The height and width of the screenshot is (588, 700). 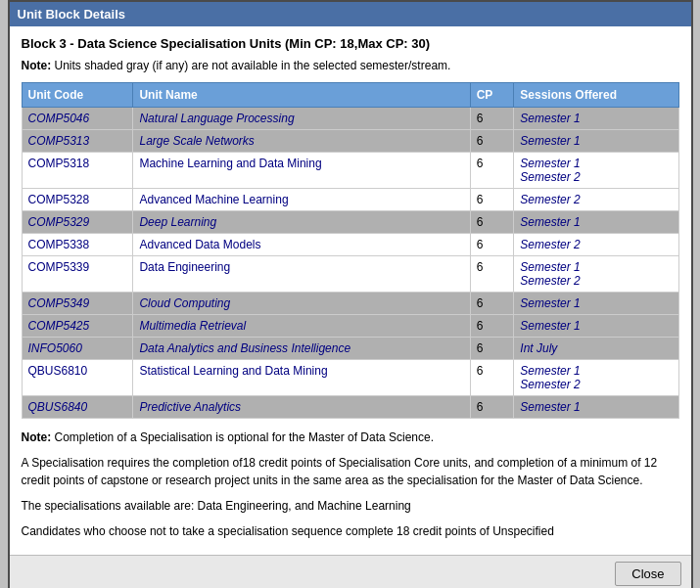 What do you see at coordinates (184, 303) in the screenshot?
I see `unit-name-link: Cloud Computing` at bounding box center [184, 303].